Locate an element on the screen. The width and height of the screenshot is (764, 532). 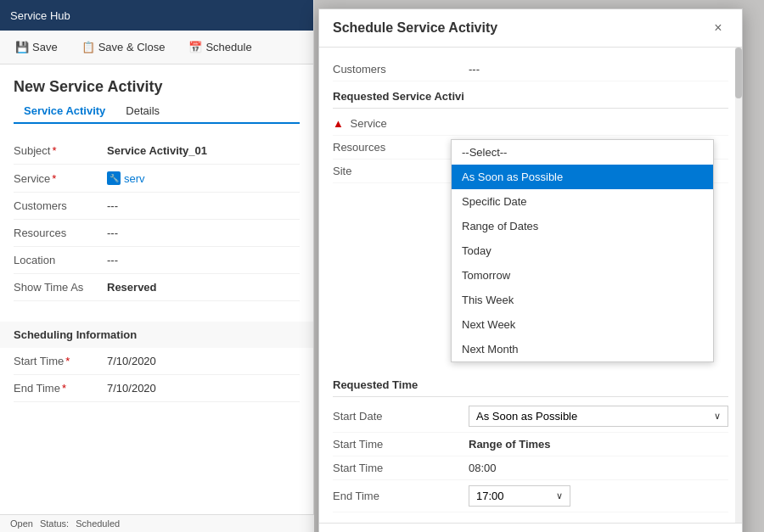
chevron-down-icon: ∨ is located at coordinates (717, 416).